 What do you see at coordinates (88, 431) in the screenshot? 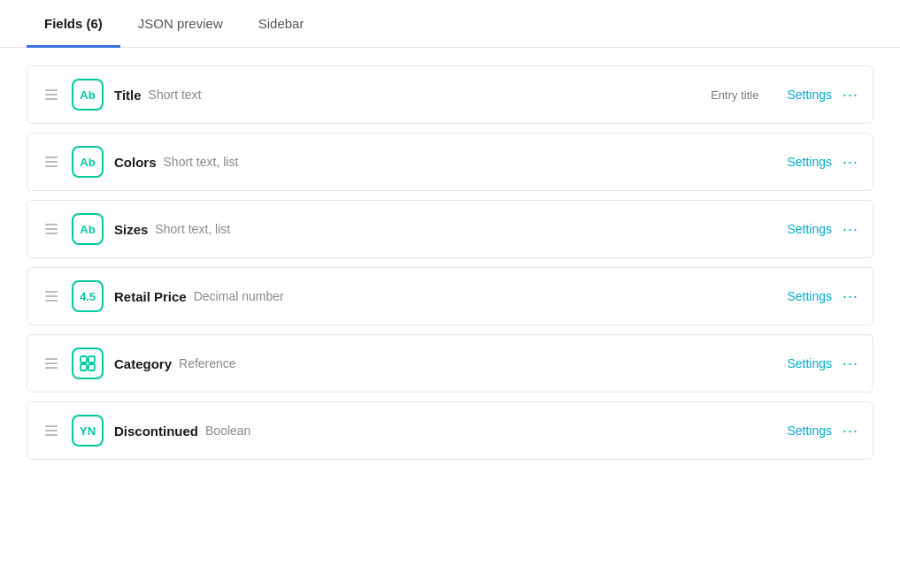
I see `field-icon-discontinued: YN` at bounding box center [88, 431].